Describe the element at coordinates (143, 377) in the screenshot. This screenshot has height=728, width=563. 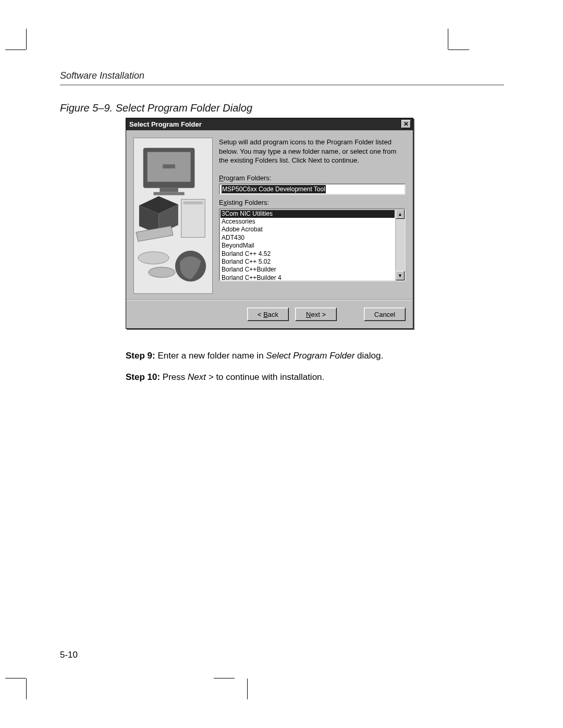
I see `step-label: Step 10:` at that location.